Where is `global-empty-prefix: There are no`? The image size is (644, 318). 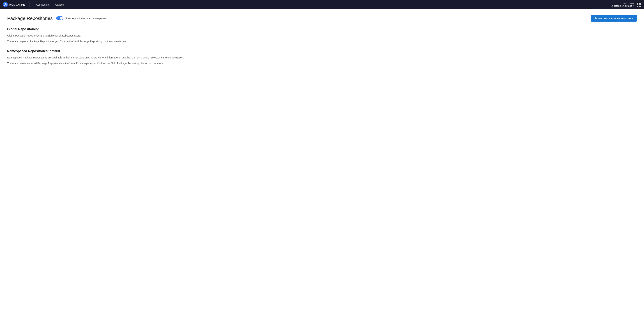
global-empty-prefix: There are no is located at coordinates (15, 42).